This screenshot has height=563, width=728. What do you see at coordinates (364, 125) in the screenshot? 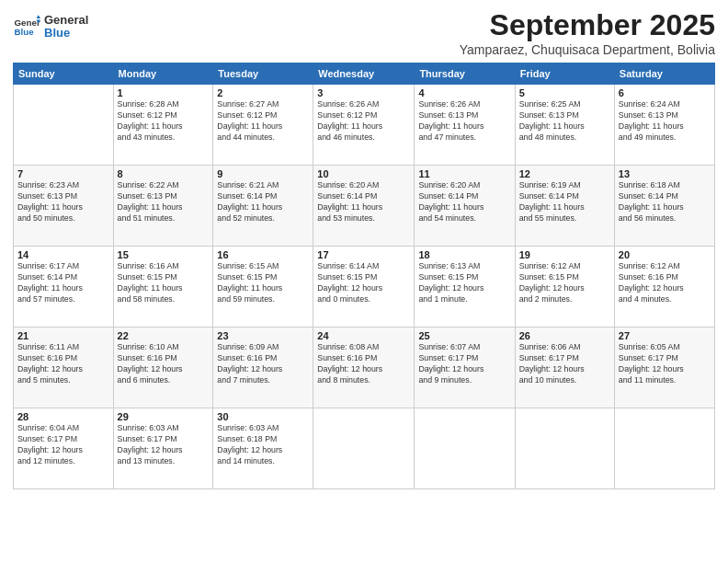
I see `calendar-cell: 3Sunrise: 6:26 AM Sunset: 6:12 PM Daylig…` at bounding box center [364, 125].